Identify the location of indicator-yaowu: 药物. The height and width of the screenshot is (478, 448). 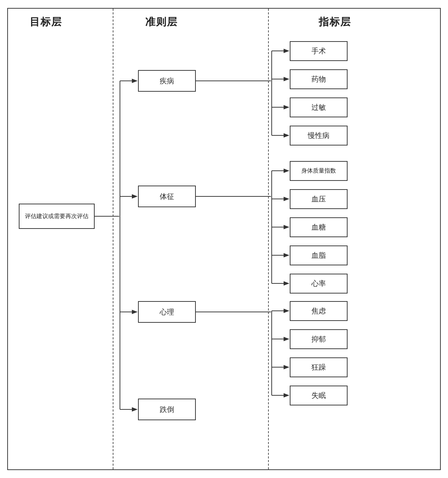
(319, 79).